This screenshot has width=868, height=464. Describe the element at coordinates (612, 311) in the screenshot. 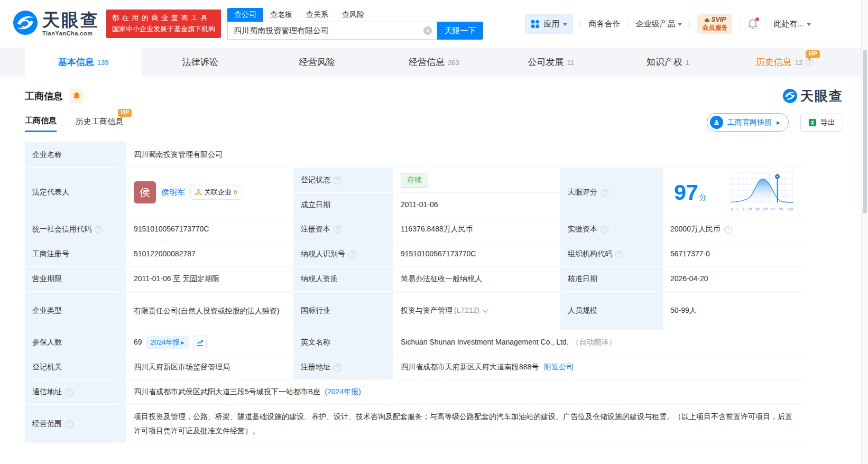

I see `staff-size-label: 人员规模` at that location.